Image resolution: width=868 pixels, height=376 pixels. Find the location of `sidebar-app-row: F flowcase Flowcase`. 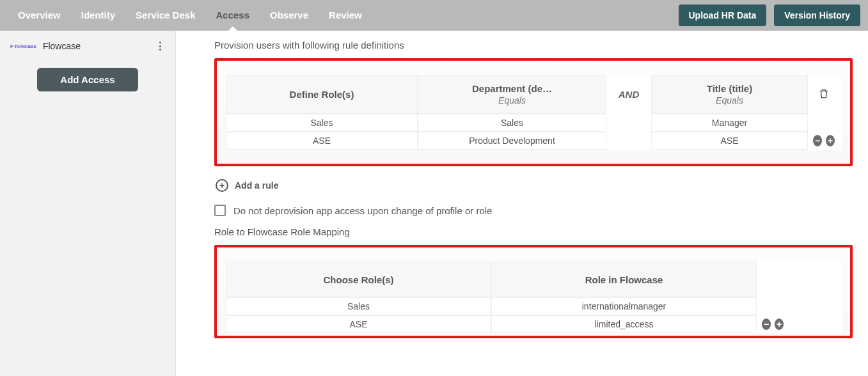

sidebar-app-row: F flowcase Flowcase is located at coordinates (88, 46).